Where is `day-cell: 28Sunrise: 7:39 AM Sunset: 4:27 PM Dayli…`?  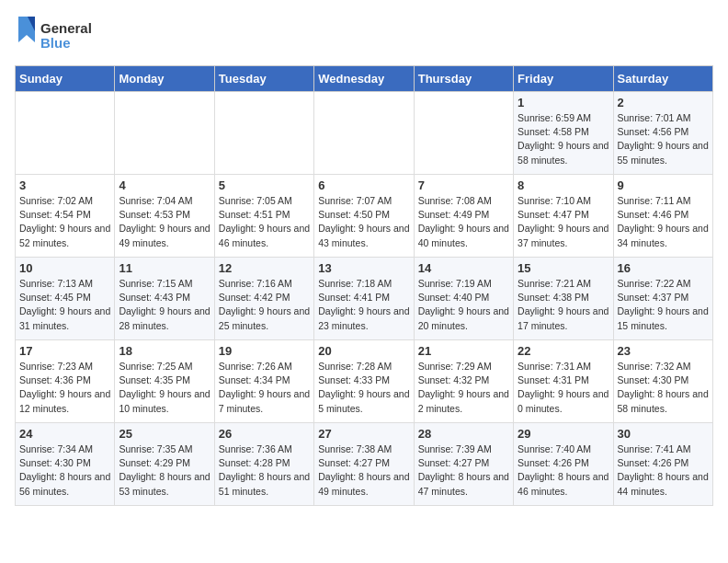
day-cell: 28Sunrise: 7:39 AM Sunset: 4:27 PM Dayli… is located at coordinates (463, 465).